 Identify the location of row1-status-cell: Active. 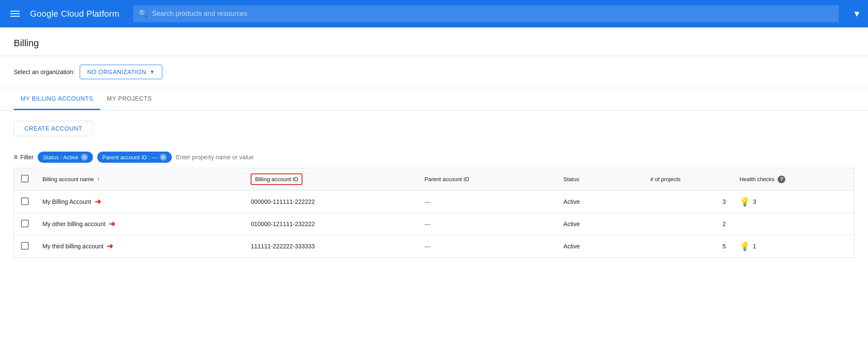
(600, 202).